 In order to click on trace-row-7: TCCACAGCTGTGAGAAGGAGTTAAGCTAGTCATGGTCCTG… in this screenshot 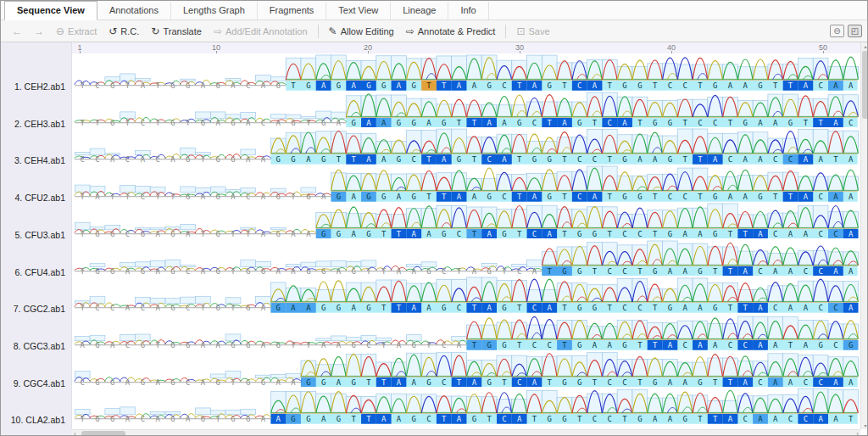, I will do `click(466, 294)`.